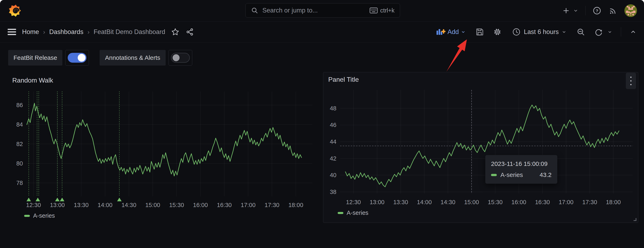 The width and height of the screenshot is (644, 248). What do you see at coordinates (27, 216) in the screenshot?
I see `legend-series-color` at bounding box center [27, 216].